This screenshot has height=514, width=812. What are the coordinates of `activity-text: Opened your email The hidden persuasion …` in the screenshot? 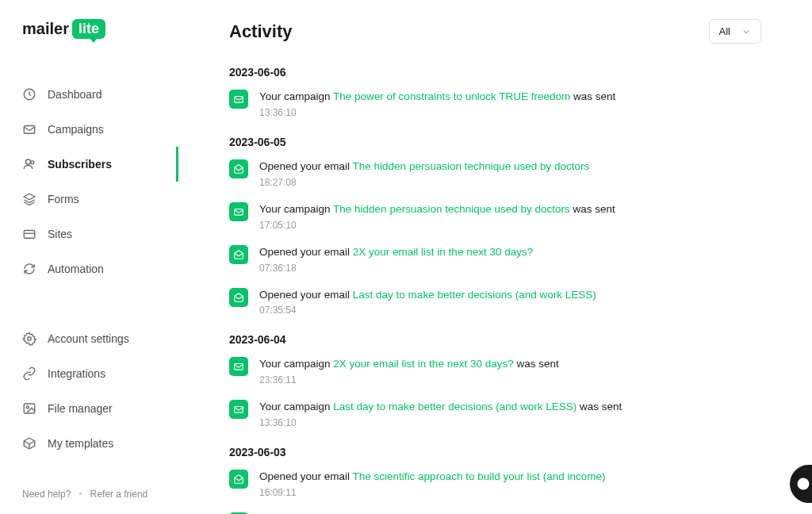 It's located at (511, 167).